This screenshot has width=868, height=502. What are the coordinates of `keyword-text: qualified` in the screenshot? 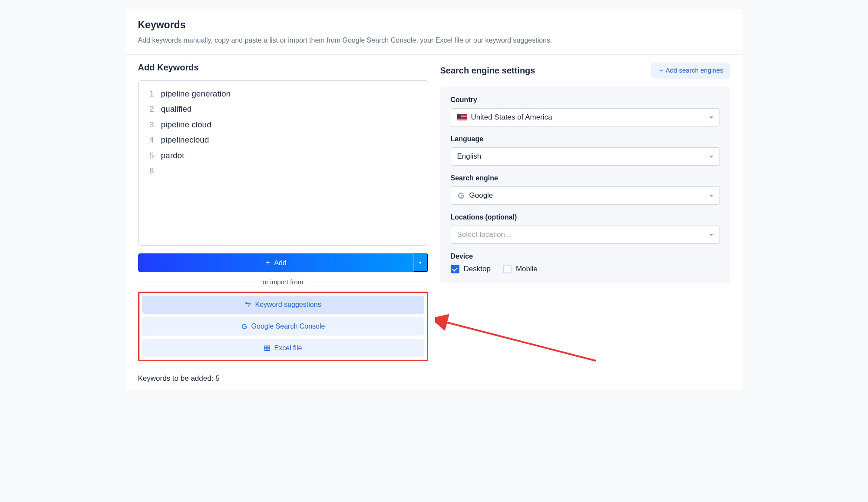 It's located at (291, 109).